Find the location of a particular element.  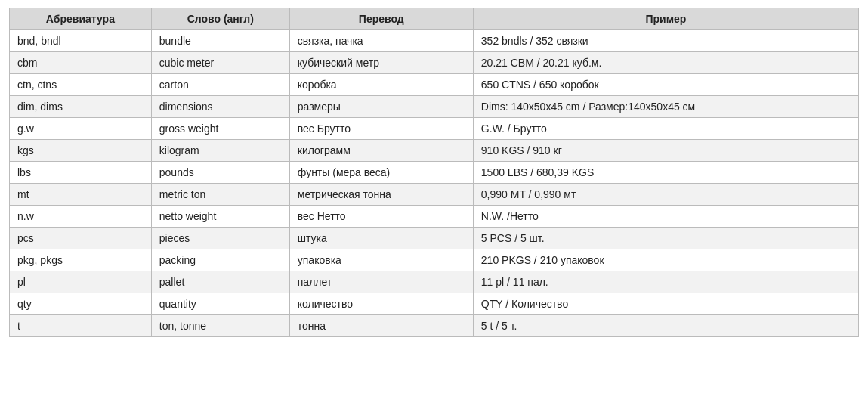

table-row: dim, dimsdimensionsразмерыDims: 140x50x4… is located at coordinates (434, 107).